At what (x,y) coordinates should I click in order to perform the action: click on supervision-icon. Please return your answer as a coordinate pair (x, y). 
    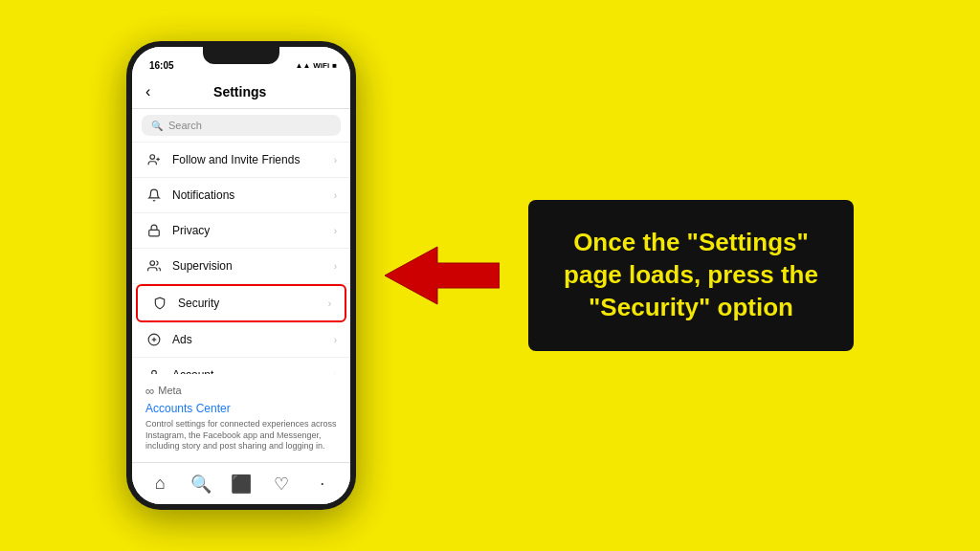
    Looking at the image, I should click on (154, 266).